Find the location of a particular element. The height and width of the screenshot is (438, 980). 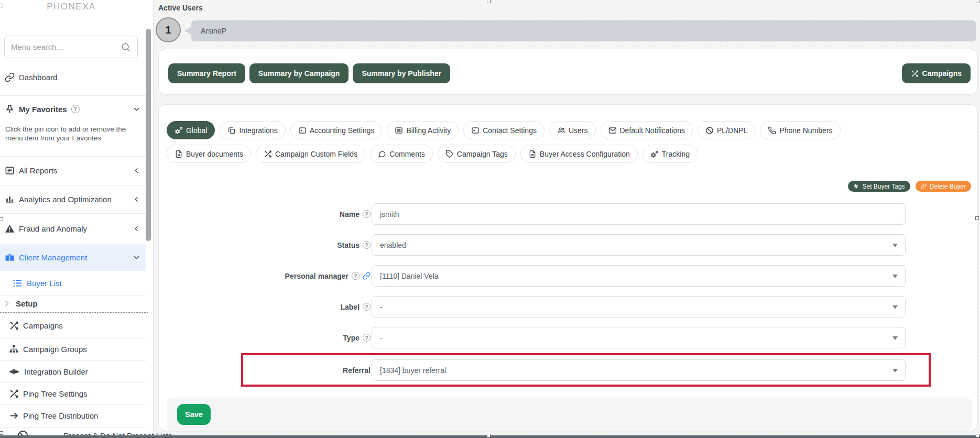

pin-icon is located at coordinates (9, 109).